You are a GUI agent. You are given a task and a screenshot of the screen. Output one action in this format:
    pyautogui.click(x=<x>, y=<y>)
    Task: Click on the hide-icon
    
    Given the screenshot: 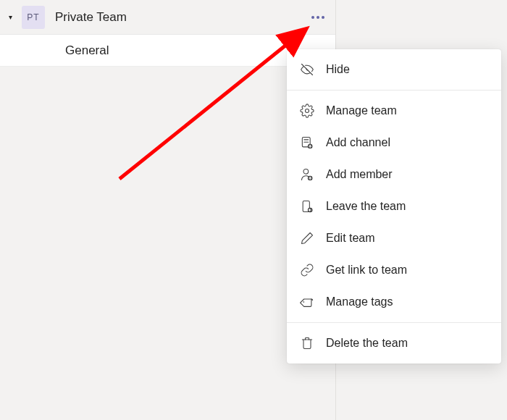 What is the action you would take?
    pyautogui.click(x=307, y=70)
    